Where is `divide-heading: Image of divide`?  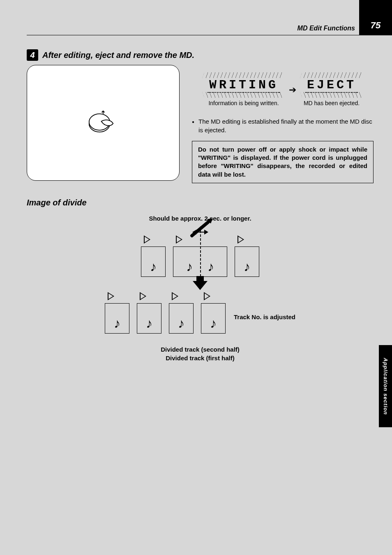 divide-heading: Image of divide is located at coordinates (200, 203).